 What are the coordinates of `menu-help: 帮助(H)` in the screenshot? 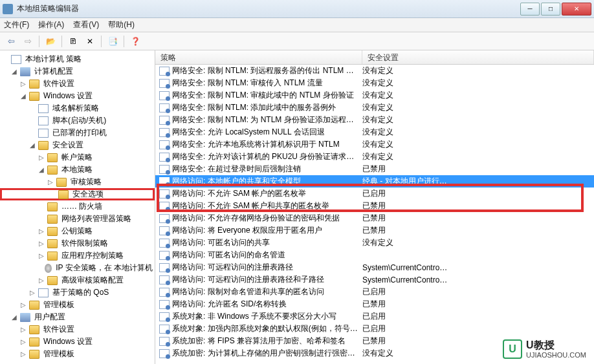 It's located at (122, 25).